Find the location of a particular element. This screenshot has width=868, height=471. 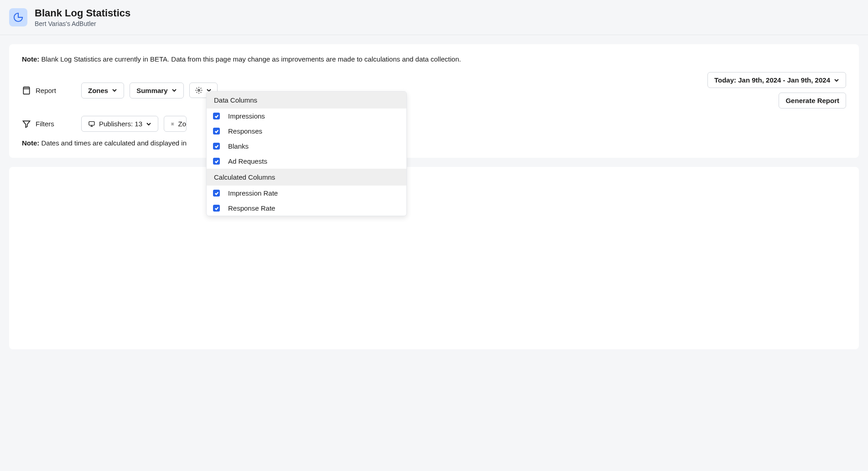

report-label-text: Report is located at coordinates (46, 90).